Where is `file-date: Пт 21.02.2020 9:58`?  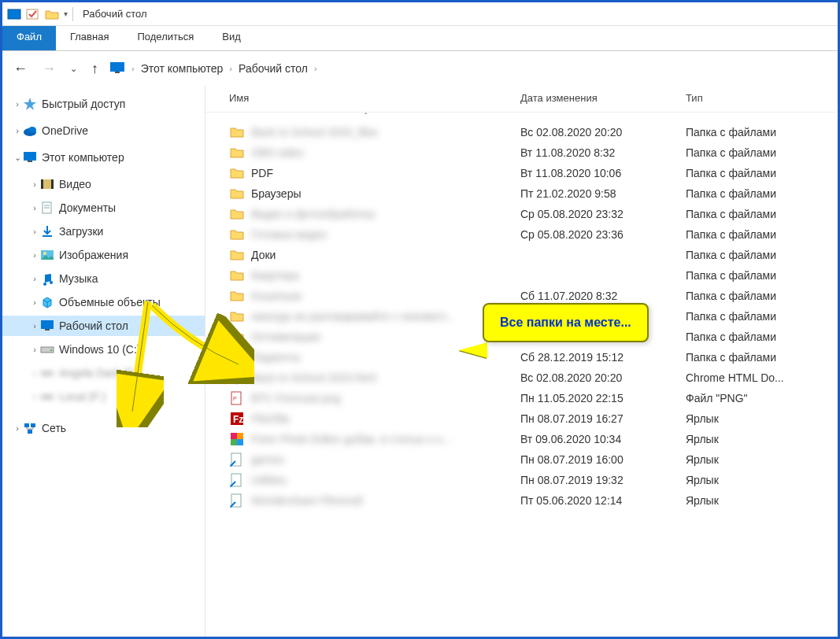
file-date: Пт 21.02.2020 9:58 is located at coordinates (603, 194).